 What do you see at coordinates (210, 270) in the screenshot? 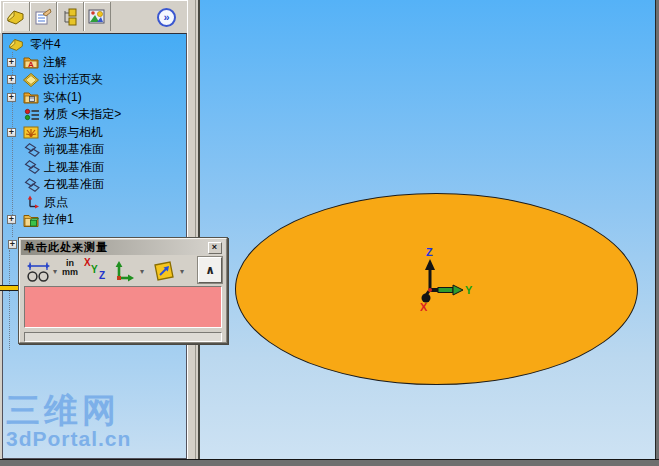
I see `collapse-icon: ∧` at bounding box center [210, 270].